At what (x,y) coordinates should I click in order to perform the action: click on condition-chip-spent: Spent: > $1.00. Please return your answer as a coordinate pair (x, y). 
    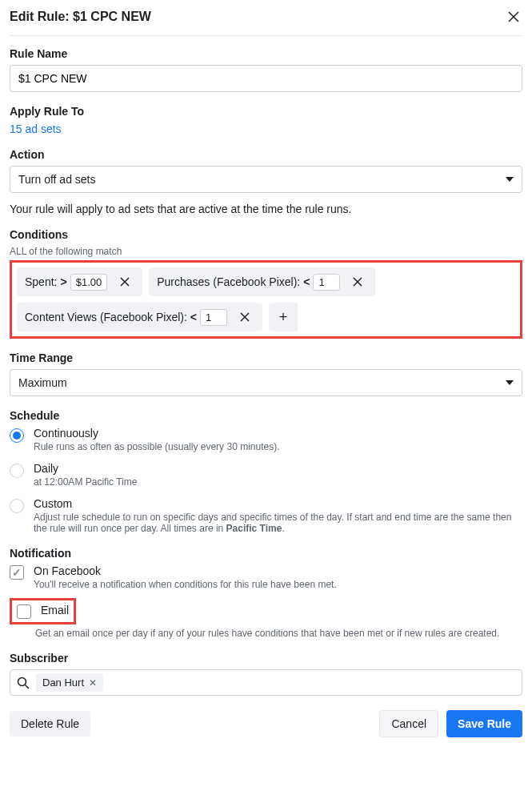
    Looking at the image, I should click on (80, 282).